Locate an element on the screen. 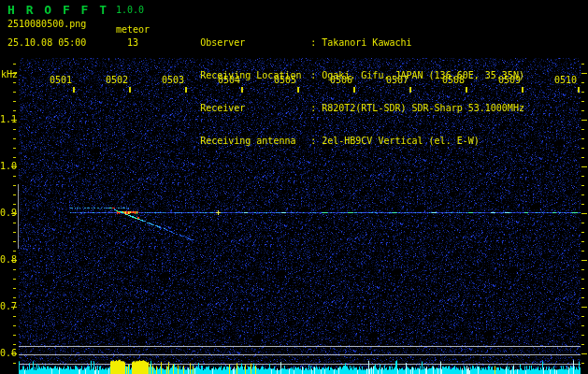 The image size is (588, 374). echo-count: 13 is located at coordinates (133, 43).